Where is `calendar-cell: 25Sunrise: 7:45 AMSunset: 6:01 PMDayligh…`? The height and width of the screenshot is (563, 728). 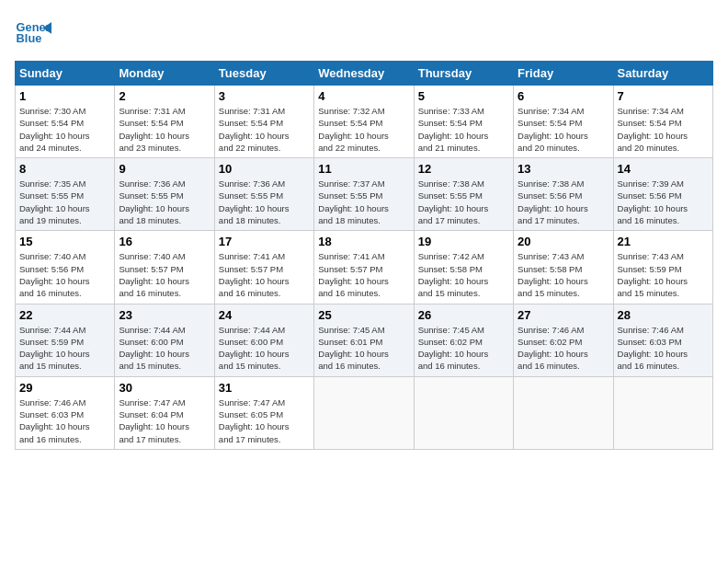 calendar-cell: 25Sunrise: 7:45 AMSunset: 6:01 PMDayligh… is located at coordinates (364, 340).